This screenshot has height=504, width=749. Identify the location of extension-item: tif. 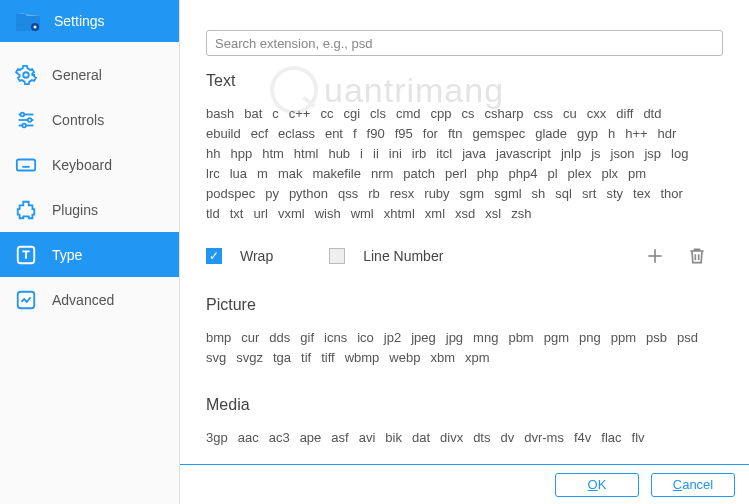
(306, 358).